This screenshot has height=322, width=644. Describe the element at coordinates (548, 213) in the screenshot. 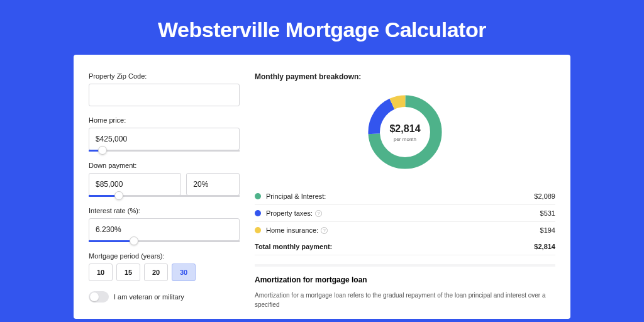

I see `breakdown-value: $531` at that location.